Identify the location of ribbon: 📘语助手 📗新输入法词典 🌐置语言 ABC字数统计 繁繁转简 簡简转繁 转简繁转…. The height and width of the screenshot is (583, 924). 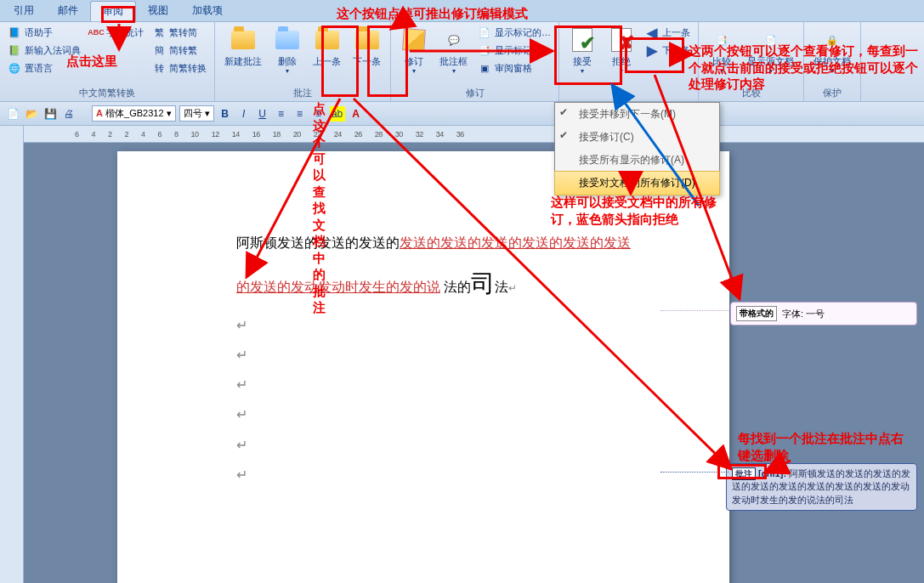
(462, 62).